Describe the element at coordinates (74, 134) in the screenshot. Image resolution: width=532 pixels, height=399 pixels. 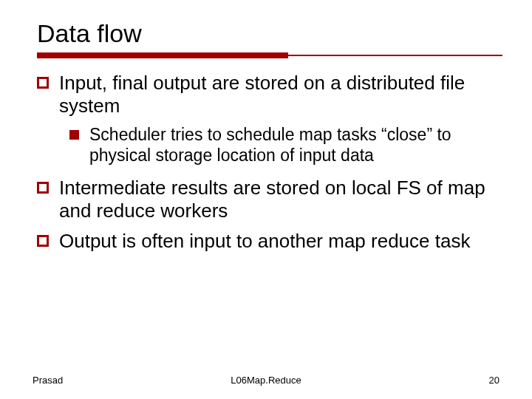
I see `square-filled-icon` at that location.